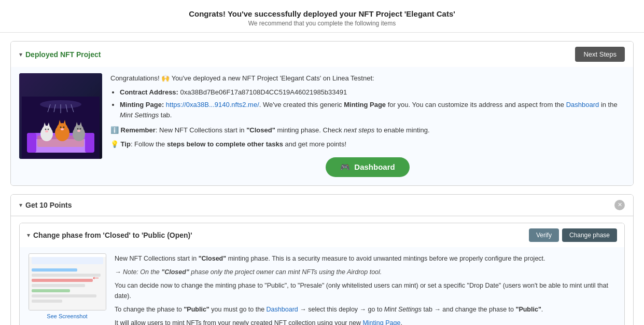 The width and height of the screenshot is (644, 325). What do you see at coordinates (322, 235) in the screenshot?
I see `change-phase-subcard-header: ▾ Change phase from 'Closed' to 'Public …` at bounding box center [322, 235].